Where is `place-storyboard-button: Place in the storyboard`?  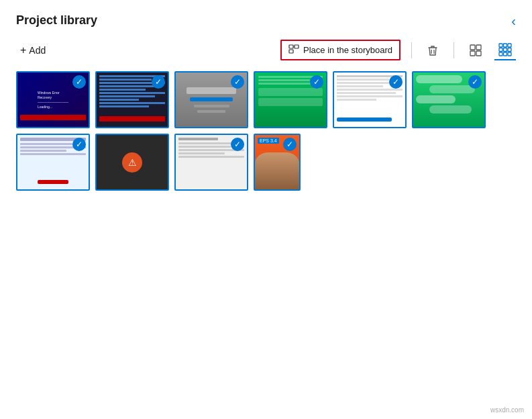 place-storyboard-button: Place in the storyboard is located at coordinates (341, 50).